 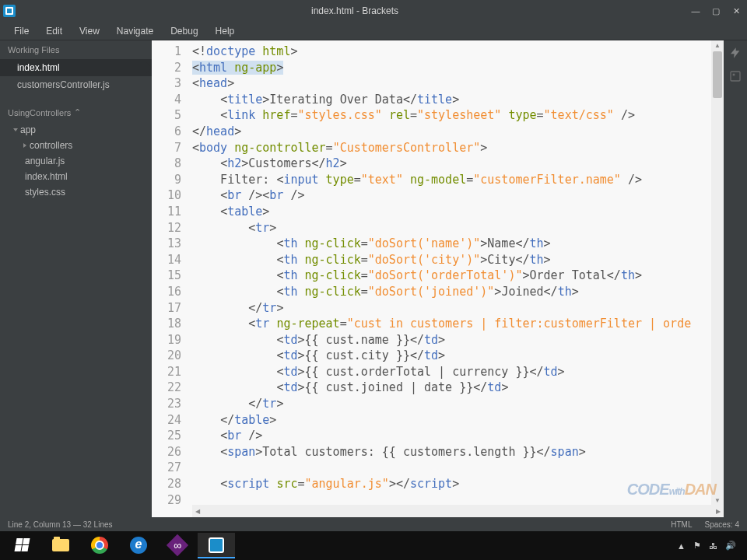 I want to click on right-toolbar, so click(x=735, y=278).